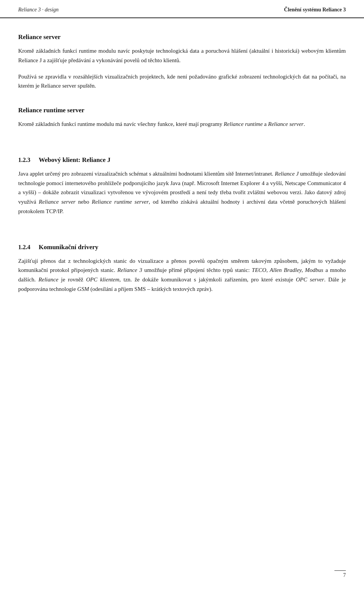  Describe the element at coordinates (182, 247) in the screenshot. I see `section-1-2-4-header: 1.2.4 Komunikační drivery` at that location.